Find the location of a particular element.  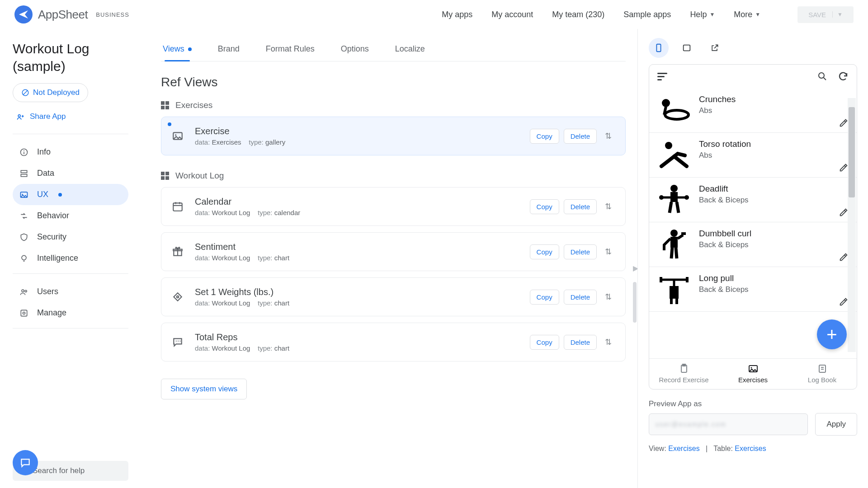

chevron-down-icon: ▼ is located at coordinates (712, 14).